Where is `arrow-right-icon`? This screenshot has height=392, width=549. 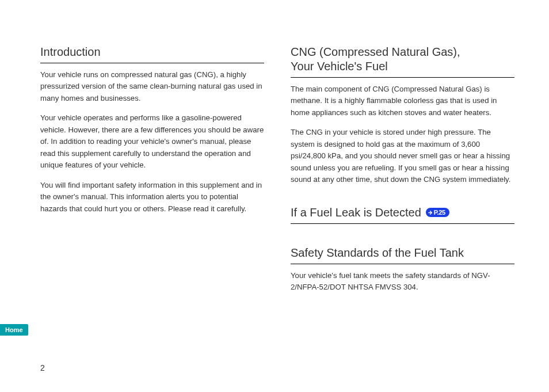
arrow-right-icon is located at coordinates (430, 213).